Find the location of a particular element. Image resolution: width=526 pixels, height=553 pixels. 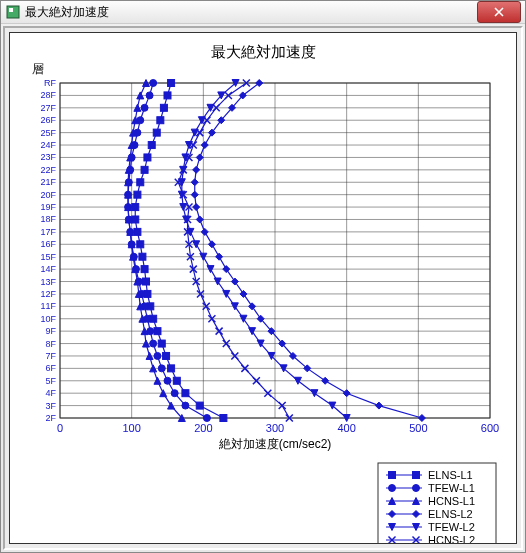

x-axis-label: 絶対加速度(cm/sec2) is located at coordinates (275, 444).